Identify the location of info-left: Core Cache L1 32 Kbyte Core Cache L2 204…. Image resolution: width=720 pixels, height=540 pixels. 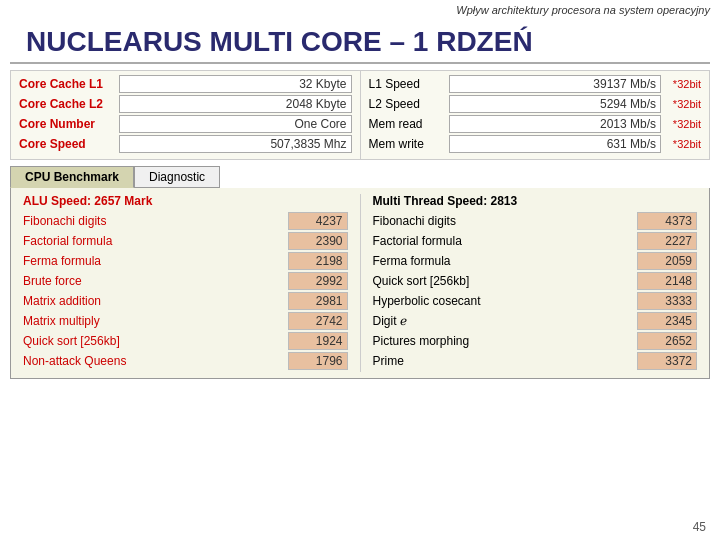
(186, 115).